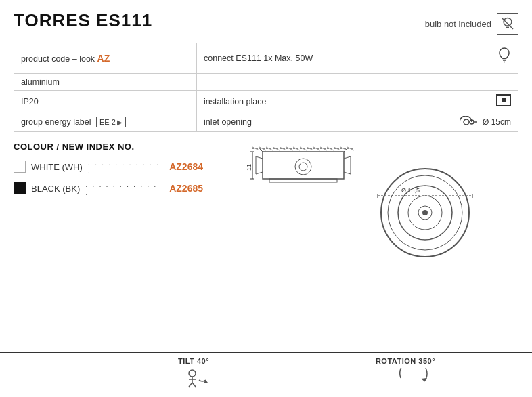 The height and width of the screenshot is (397, 532). Describe the element at coordinates (202, 379) in the screenshot. I see `tilt-icon-group` at that location.